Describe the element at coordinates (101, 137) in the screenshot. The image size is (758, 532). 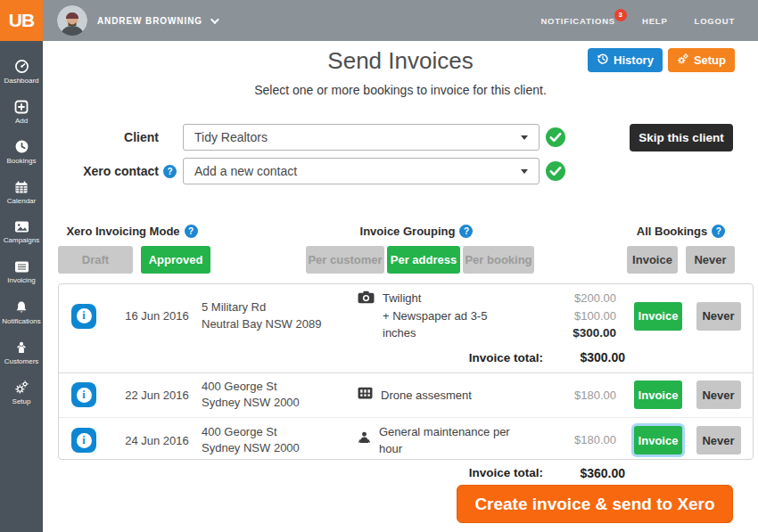
I see `client-label: Client` at that location.